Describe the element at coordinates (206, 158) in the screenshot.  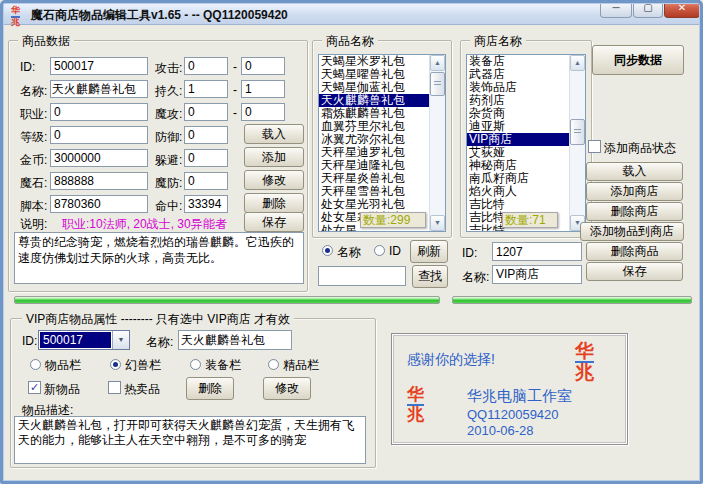
I see `dodge-field` at that location.